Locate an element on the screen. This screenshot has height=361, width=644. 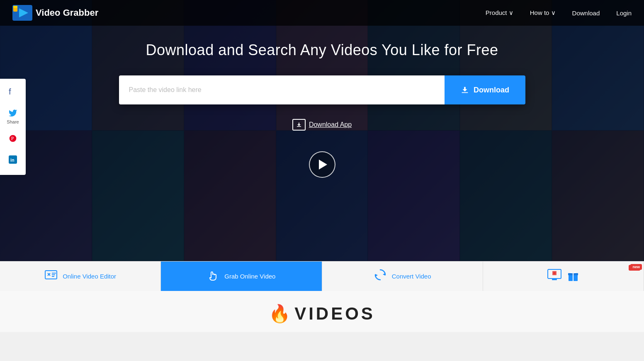
download-app-link: Download App is located at coordinates (322, 125).